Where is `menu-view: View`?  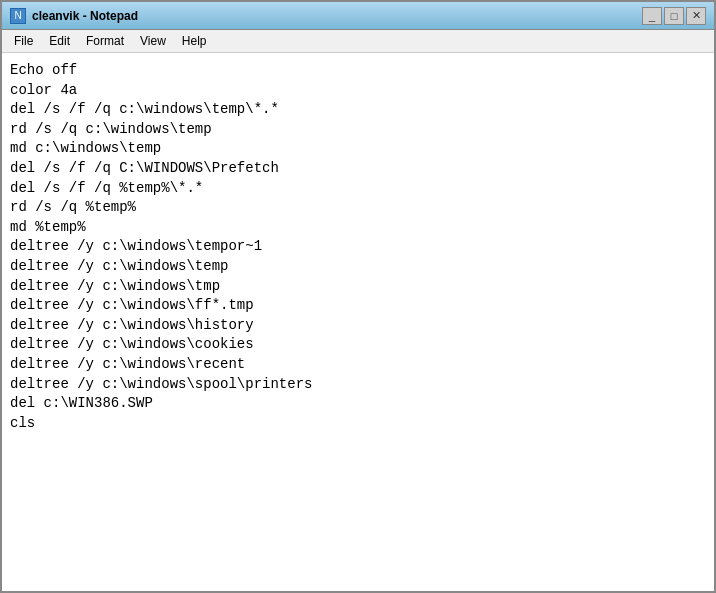
menu-view: View is located at coordinates (153, 41).